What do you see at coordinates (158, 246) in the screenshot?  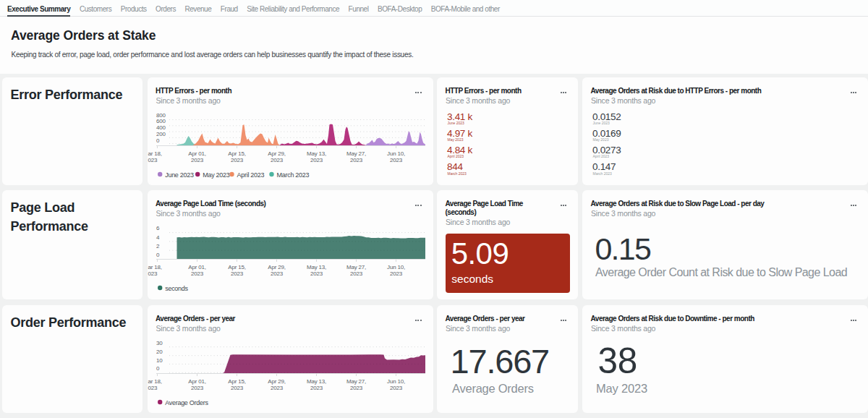 I see `svg-text: 2` at bounding box center [158, 246].